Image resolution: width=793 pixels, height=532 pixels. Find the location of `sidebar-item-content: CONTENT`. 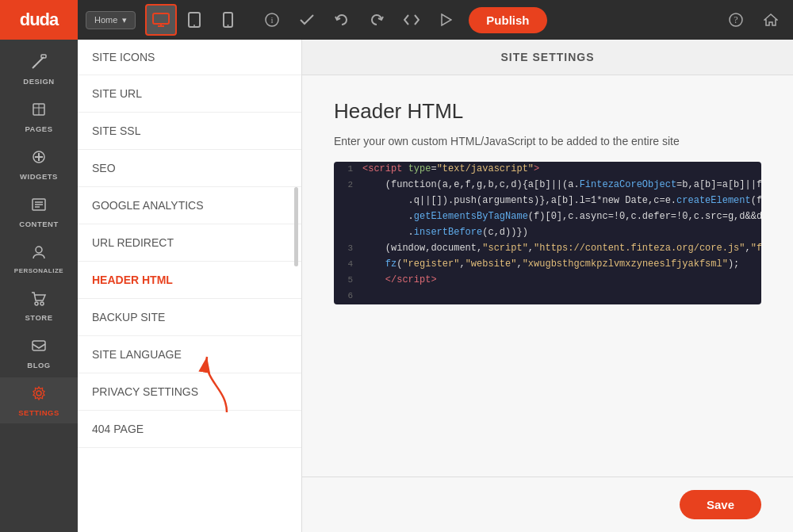

sidebar-item-content: CONTENT is located at coordinates (39, 212).